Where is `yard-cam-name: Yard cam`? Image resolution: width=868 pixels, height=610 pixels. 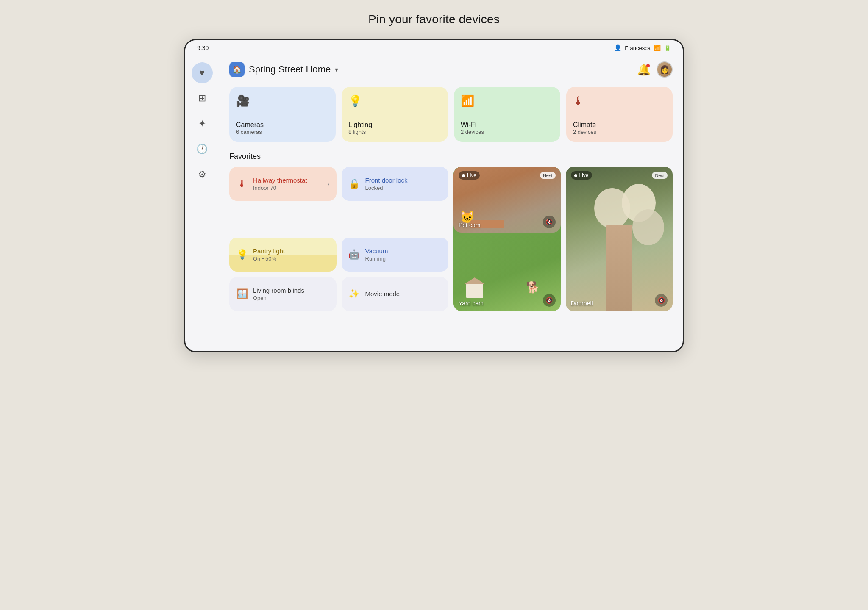 yard-cam-name: Yard cam is located at coordinates (471, 303).